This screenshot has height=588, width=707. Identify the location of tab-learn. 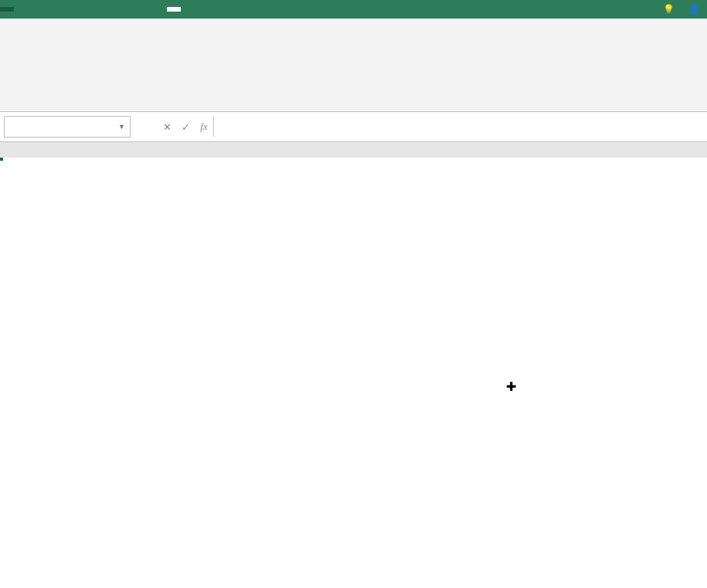
(118, 9).